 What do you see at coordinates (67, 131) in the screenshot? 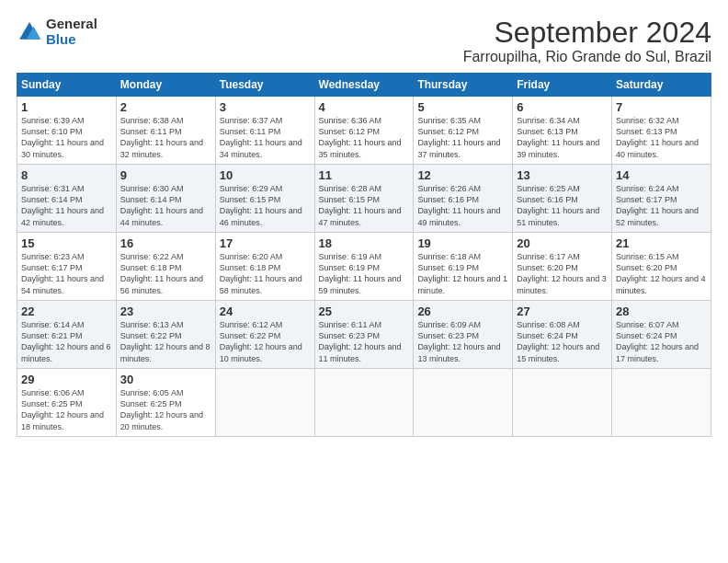
I see `day-cell: 1Sunrise: 6:39 AMSunset: 6:10 PMDaylight…` at bounding box center [67, 131].